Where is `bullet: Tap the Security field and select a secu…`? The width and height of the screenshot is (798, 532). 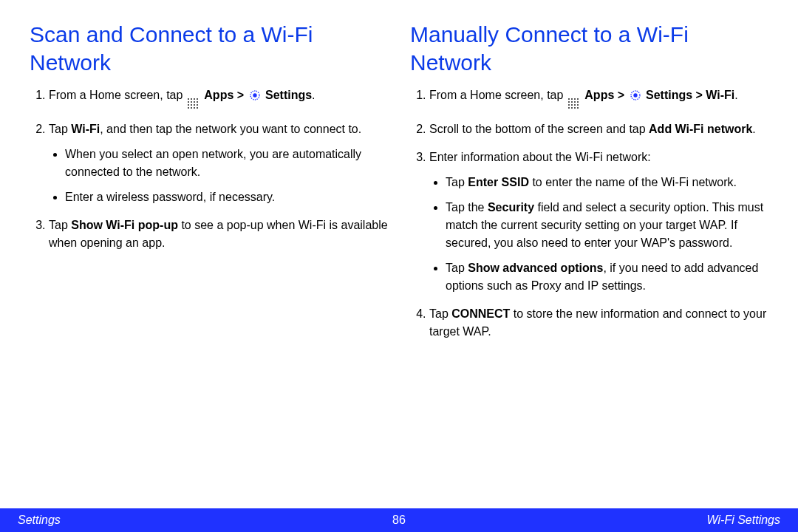 bullet: Tap the Security field and select a secu… is located at coordinates (607, 225).